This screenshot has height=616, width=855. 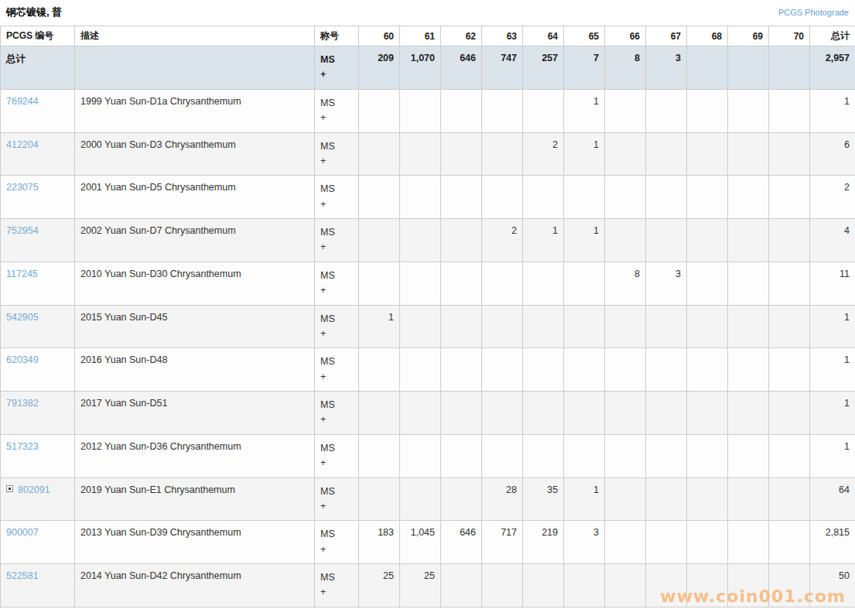 What do you see at coordinates (428, 68) in the screenshot?
I see `total-row: 总计 MS + 2091,070646747257783 2,957` at bounding box center [428, 68].